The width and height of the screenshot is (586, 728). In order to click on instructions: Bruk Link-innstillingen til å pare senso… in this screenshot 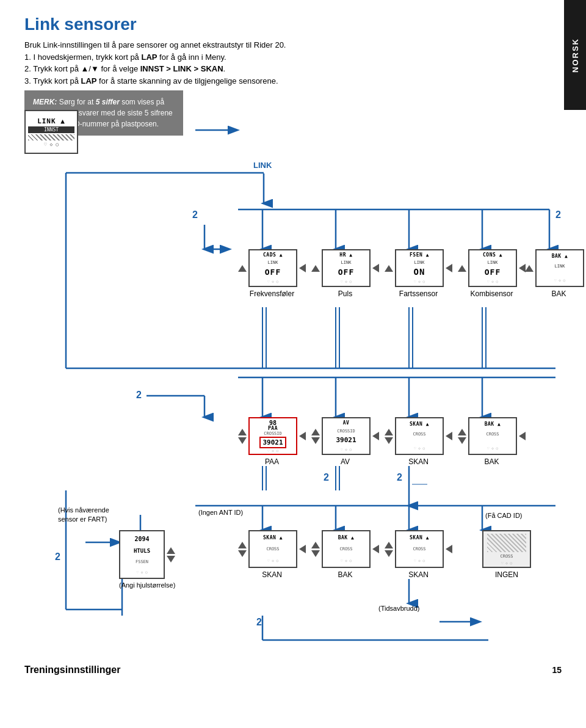, I will do `click(293, 63)`.